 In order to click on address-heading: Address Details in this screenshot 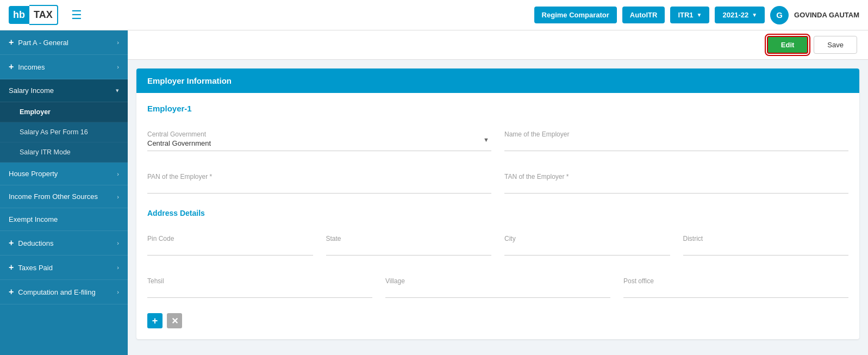, I will do `click(498, 213)`.